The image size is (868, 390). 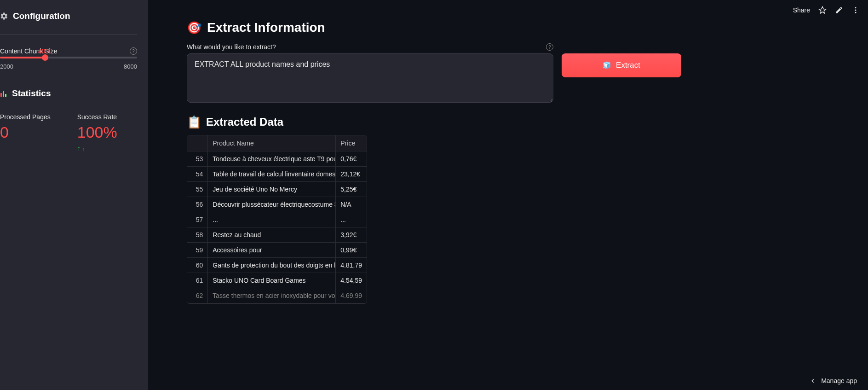 What do you see at coordinates (277, 250) in the screenshot?
I see `table-row: 59Accessoires pour0,99€` at bounding box center [277, 250].